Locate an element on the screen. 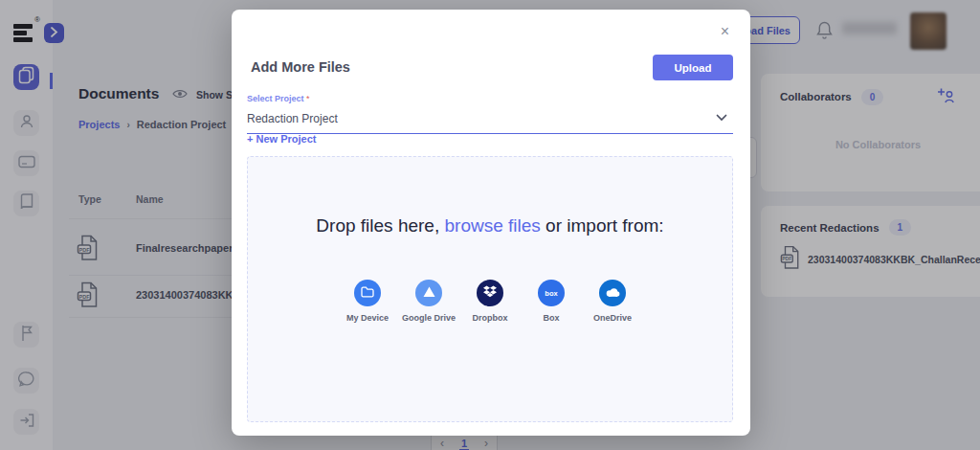 This screenshot has width=980, height=450. provider-dropbox: Dropbox is located at coordinates (490, 301).